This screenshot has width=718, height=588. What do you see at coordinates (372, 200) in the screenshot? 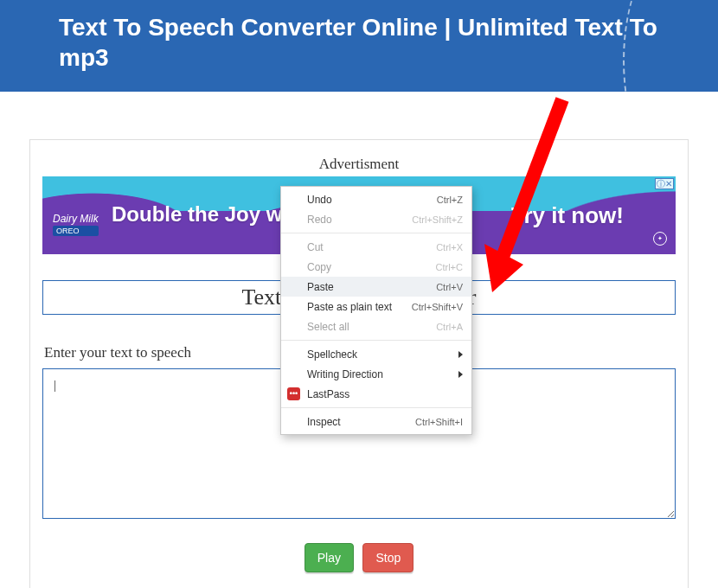
I see `context-menu-label: Undo` at bounding box center [372, 200].